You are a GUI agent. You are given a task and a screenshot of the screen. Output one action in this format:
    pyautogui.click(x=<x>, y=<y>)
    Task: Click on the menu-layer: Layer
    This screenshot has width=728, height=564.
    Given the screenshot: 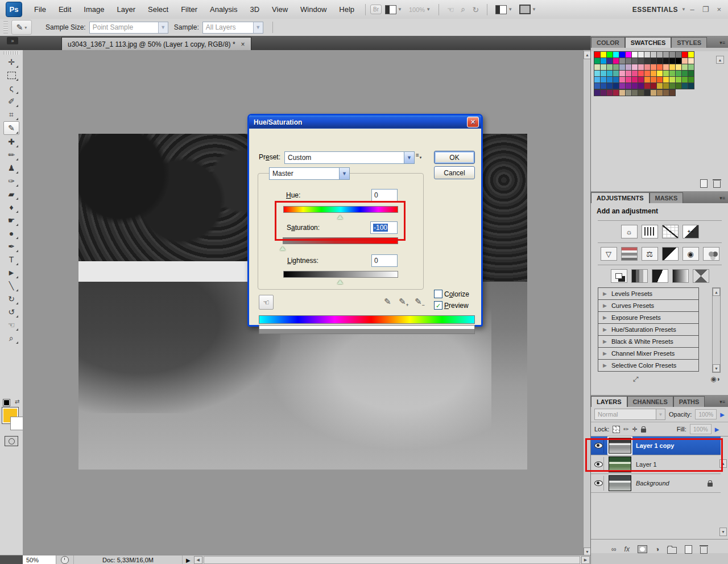 What is the action you would take?
    pyautogui.click(x=126, y=9)
    